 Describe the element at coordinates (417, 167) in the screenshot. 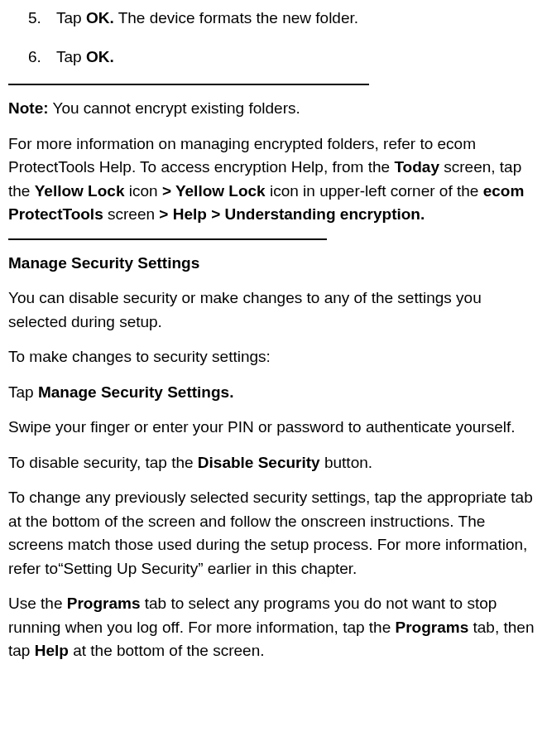

I see `bold-today: Today` at that location.